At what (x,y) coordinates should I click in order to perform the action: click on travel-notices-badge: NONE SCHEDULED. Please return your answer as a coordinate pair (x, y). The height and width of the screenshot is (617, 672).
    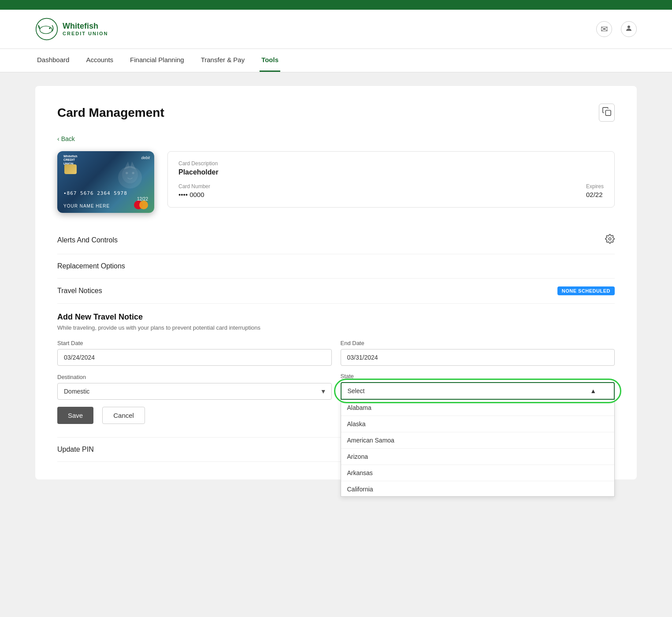
    Looking at the image, I should click on (586, 291).